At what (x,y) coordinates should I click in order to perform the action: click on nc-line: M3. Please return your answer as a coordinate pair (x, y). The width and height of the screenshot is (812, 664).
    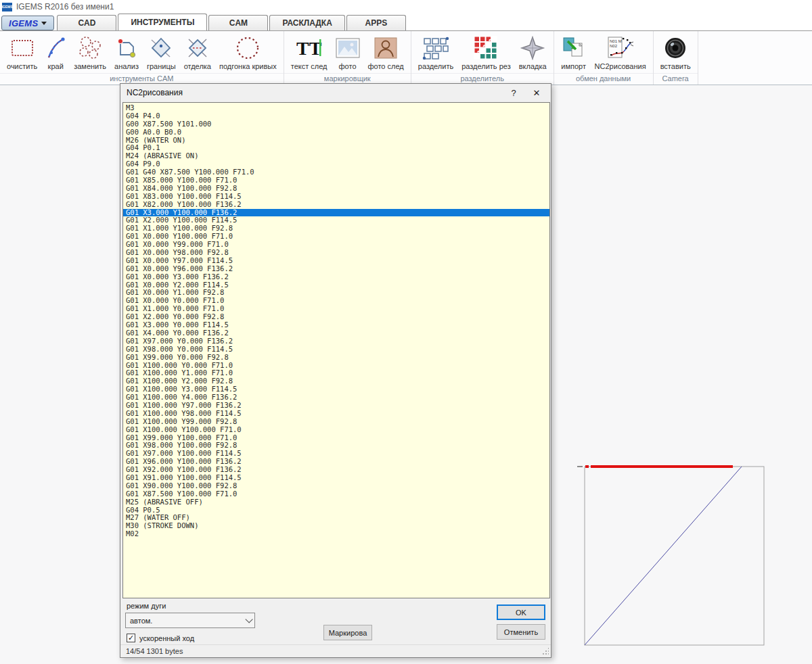
    Looking at the image, I should click on (338, 108).